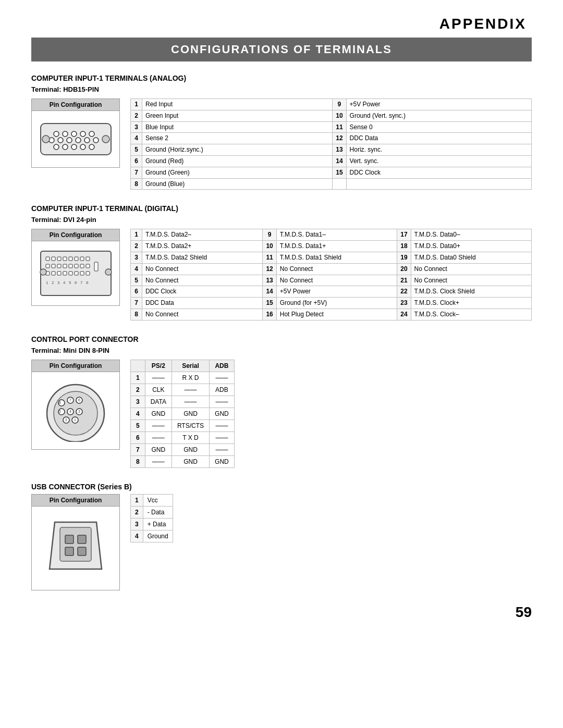 This screenshot has width=563, height=728. I want to click on pin-number: 21, so click(404, 280).